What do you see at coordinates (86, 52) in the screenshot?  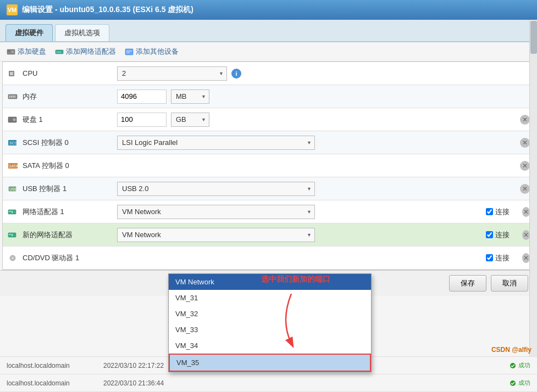 I see `add-nic-button: 添加网络适配器` at bounding box center [86, 52].